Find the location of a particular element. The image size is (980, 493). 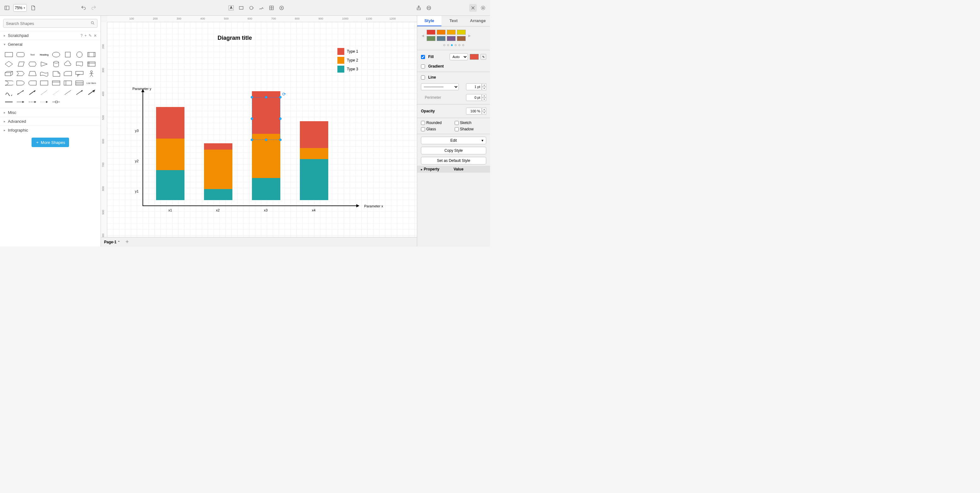

shape-note is located at coordinates (56, 73).